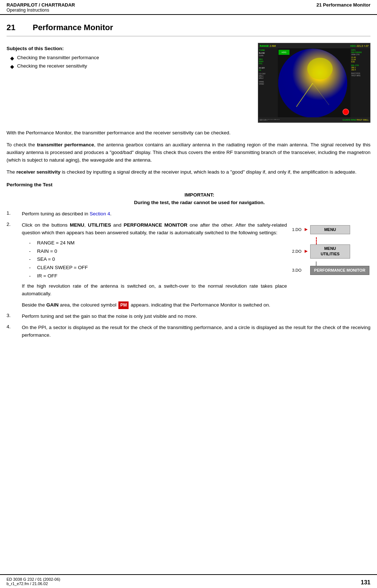 This screenshot has height=588, width=377. I want to click on product-title: RADARPILOT / CHARTRADAR, so click(41, 5).